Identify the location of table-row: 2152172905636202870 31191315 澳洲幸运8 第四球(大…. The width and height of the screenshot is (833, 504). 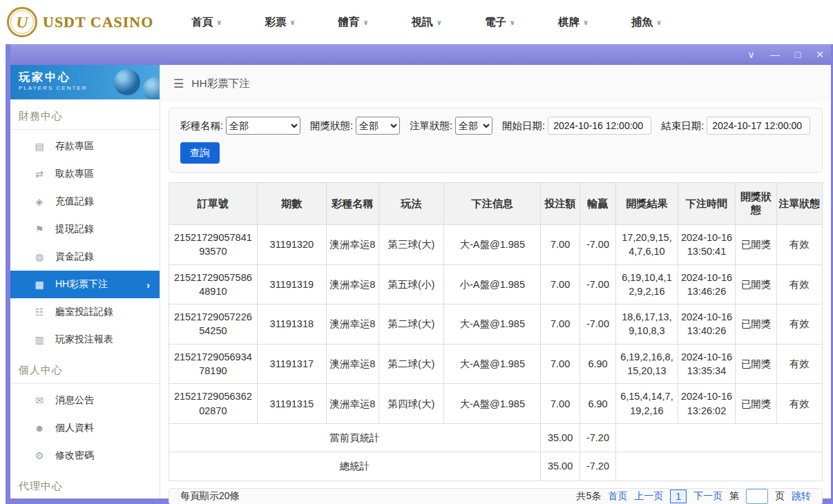
(496, 404).